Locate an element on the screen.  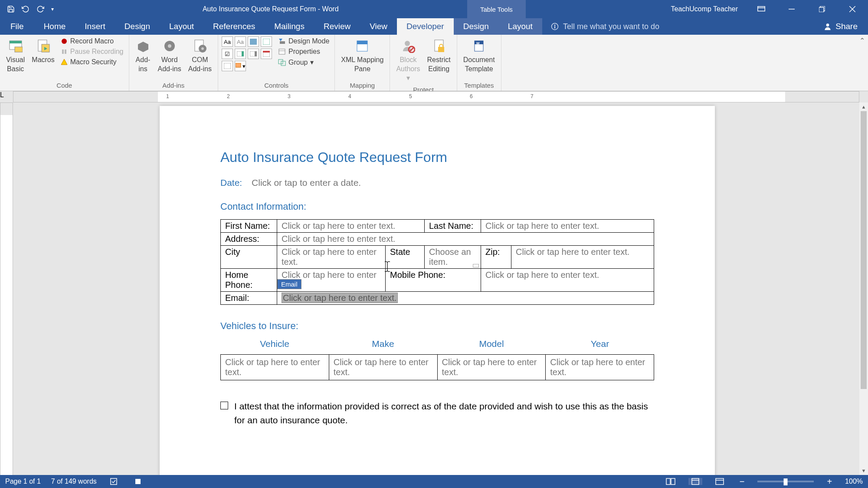
tell-me-search: Tell me what you want to do is located at coordinates (678, 26).